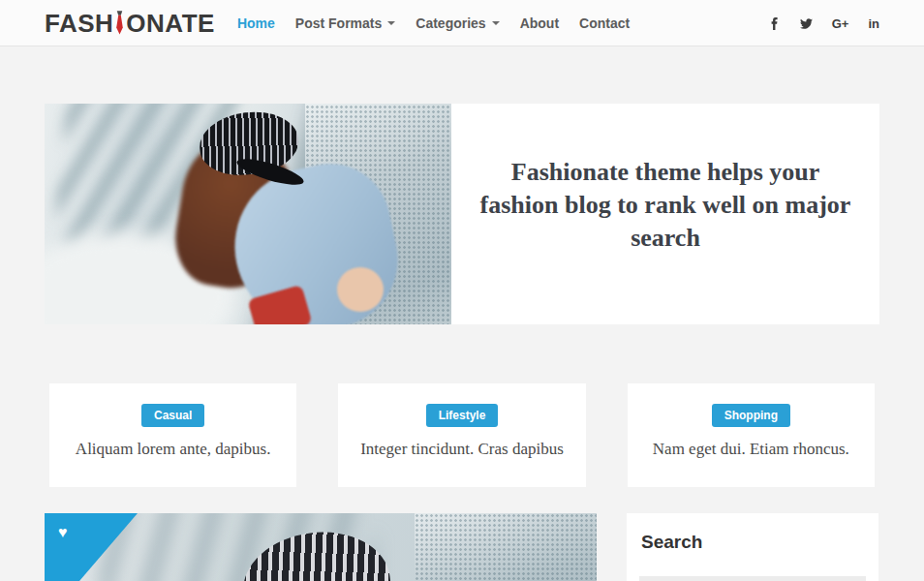  Describe the element at coordinates (434, 23) in the screenshot. I see `main-menu: Home Post Formats Categories About Conta…` at that location.